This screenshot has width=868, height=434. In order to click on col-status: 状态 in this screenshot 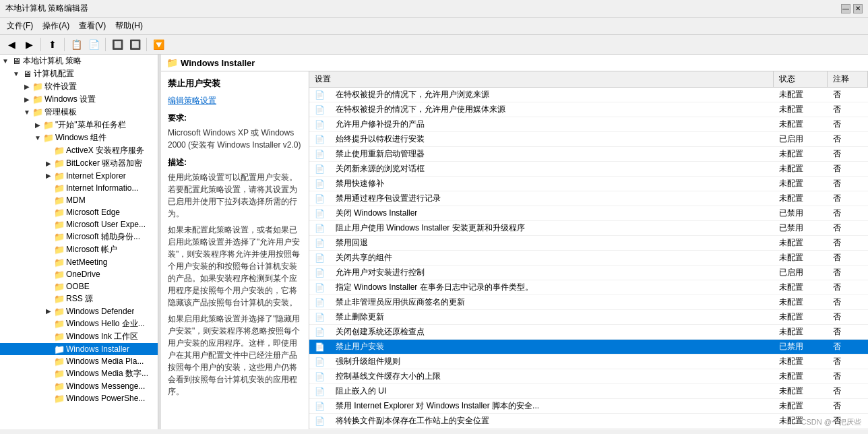, I will do `click(801, 80)`.